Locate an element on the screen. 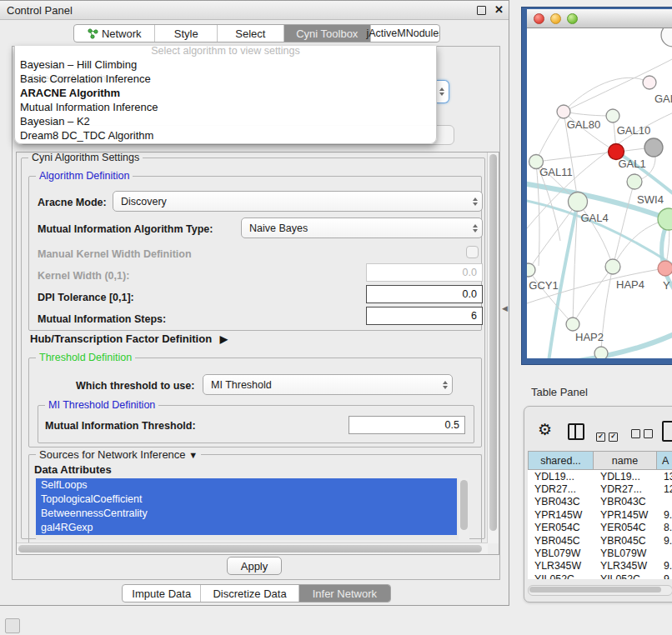 The image size is (672, 635). mi-steps-field: 6 is located at coordinates (424, 316).